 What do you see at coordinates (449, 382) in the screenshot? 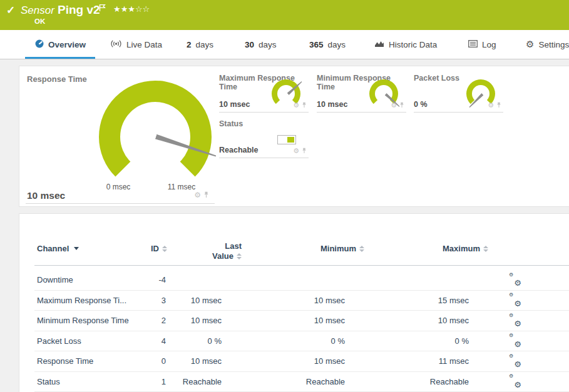
I see `maximum-value: Reachable` at bounding box center [449, 382].